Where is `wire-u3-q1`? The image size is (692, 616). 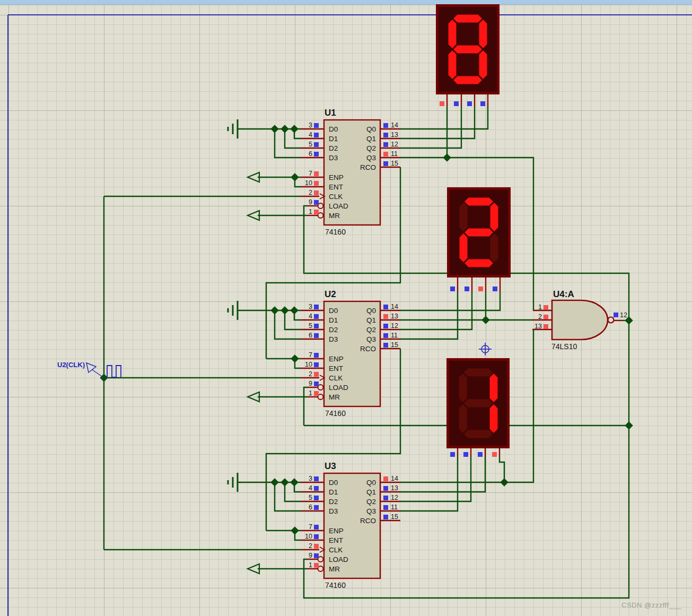 wire-u3-q1 is located at coordinates (443, 474).